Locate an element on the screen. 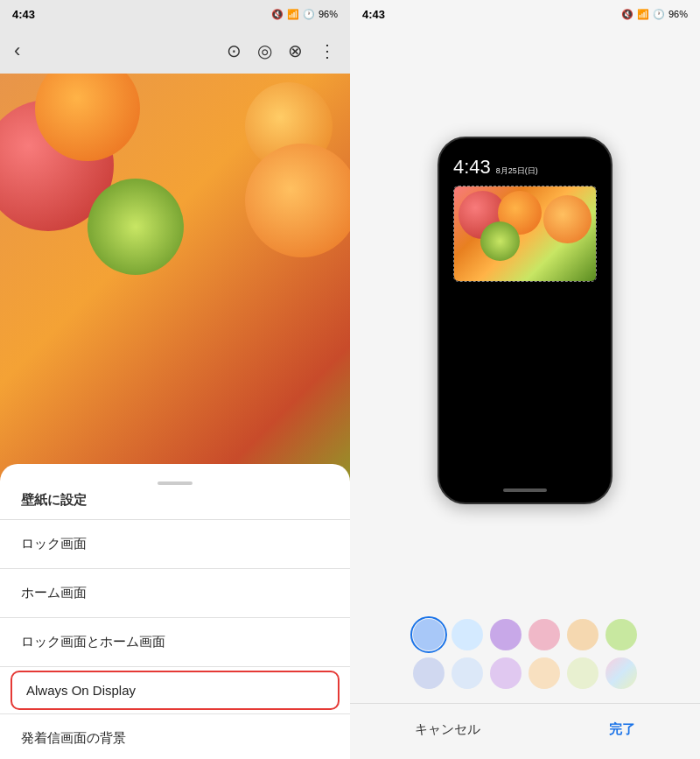  battery-text-right: 96% is located at coordinates (678, 14).